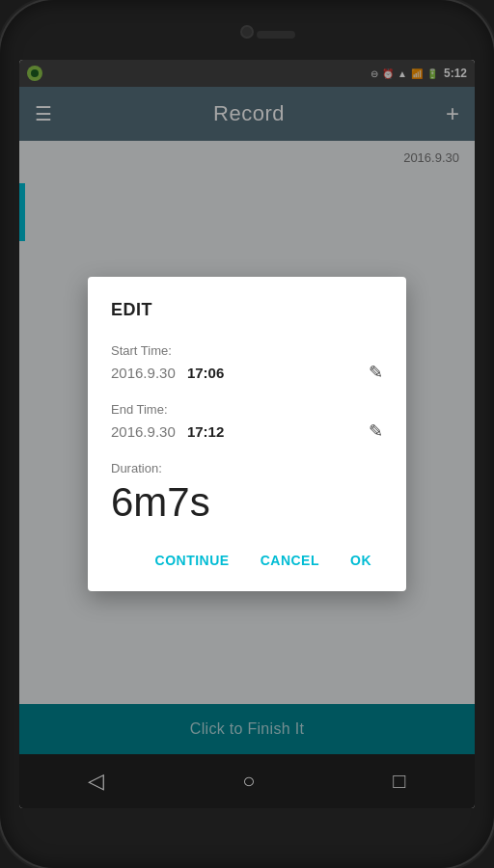  I want to click on dialog-actions: CONTINUE CANCEL OK, so click(247, 564).